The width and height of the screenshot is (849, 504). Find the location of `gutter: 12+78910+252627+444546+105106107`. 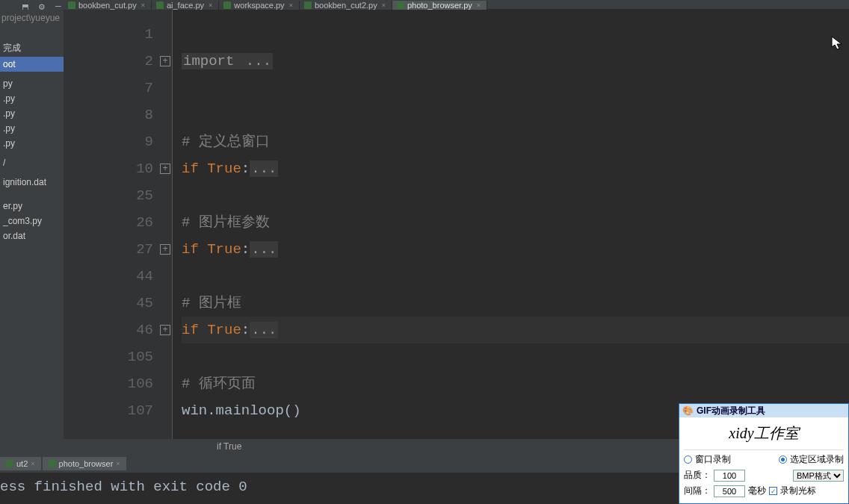

gutter: 12+78910+252627+444546+105106107 is located at coordinates (118, 224).